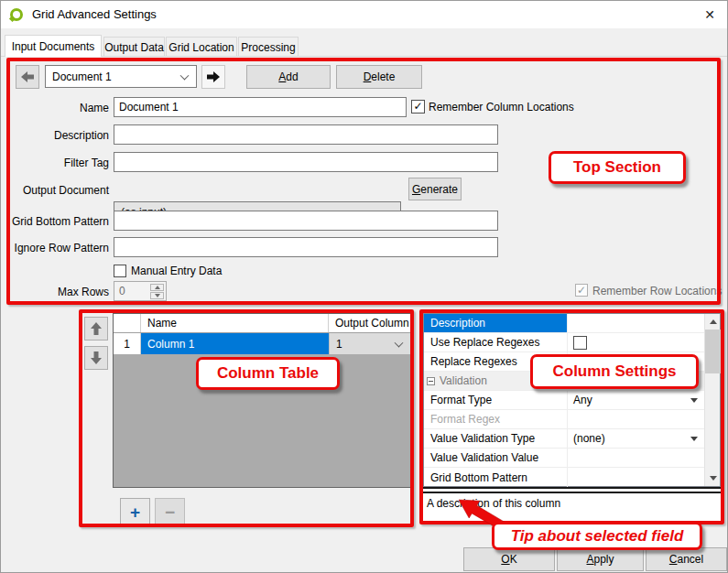 The image size is (728, 573). What do you see at coordinates (134, 47) in the screenshot?
I see `tab-output-data: Output Data` at bounding box center [134, 47].